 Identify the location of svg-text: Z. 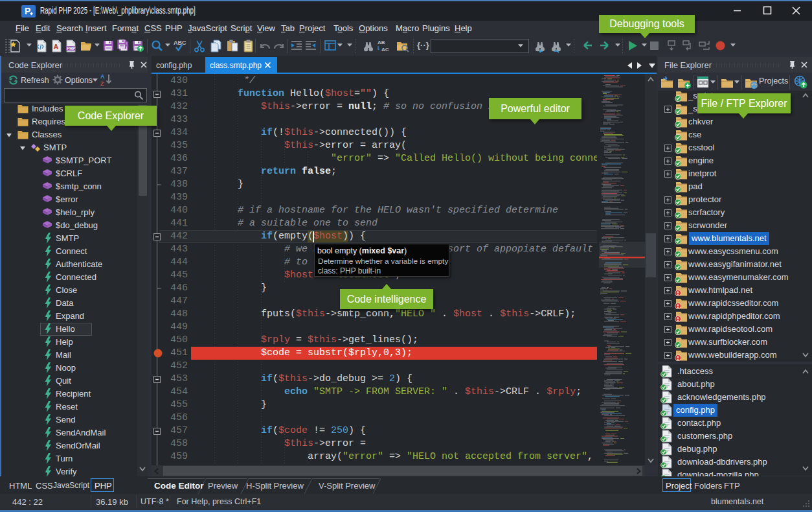
(102, 84).